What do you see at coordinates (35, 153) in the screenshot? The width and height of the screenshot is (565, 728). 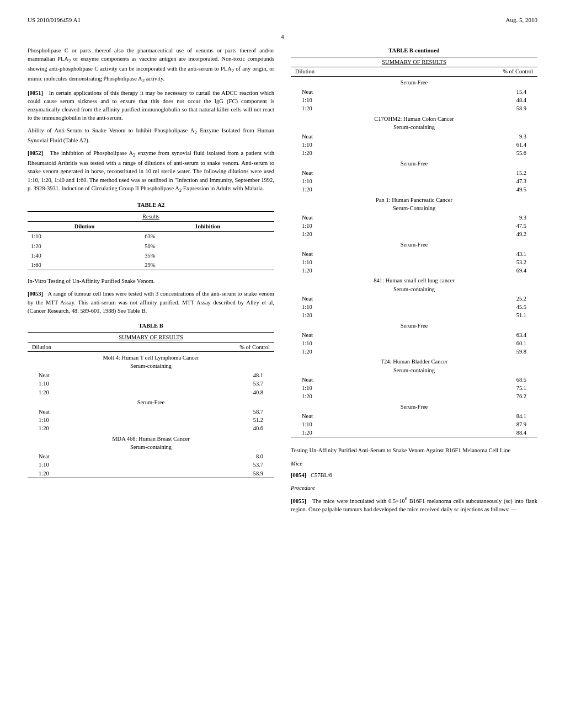 I see `ref-0052: [0052]` at bounding box center [35, 153].